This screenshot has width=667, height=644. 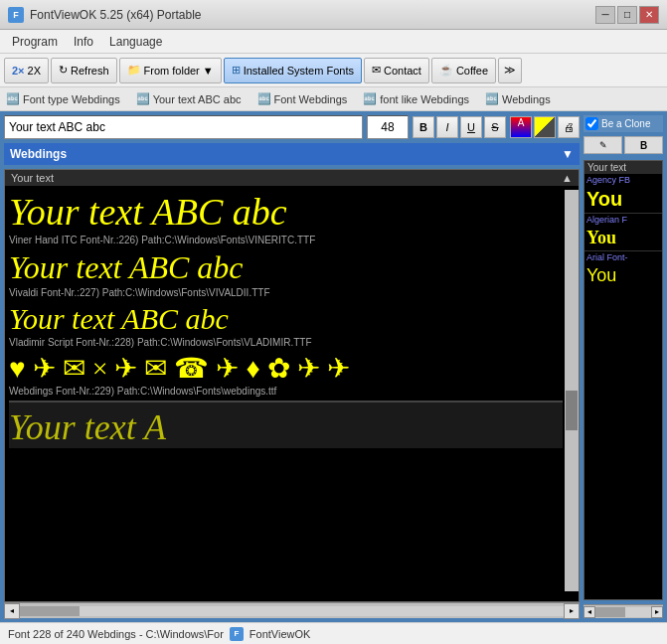 What do you see at coordinates (38, 154) in the screenshot?
I see `font-dropdown-value: Webdings` at bounding box center [38, 154].